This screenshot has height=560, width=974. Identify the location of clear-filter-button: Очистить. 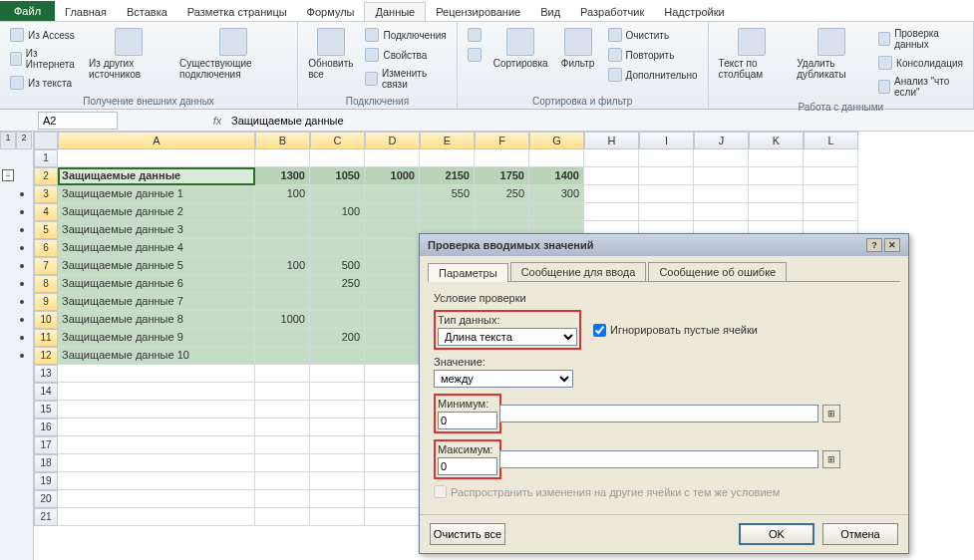
(653, 35).